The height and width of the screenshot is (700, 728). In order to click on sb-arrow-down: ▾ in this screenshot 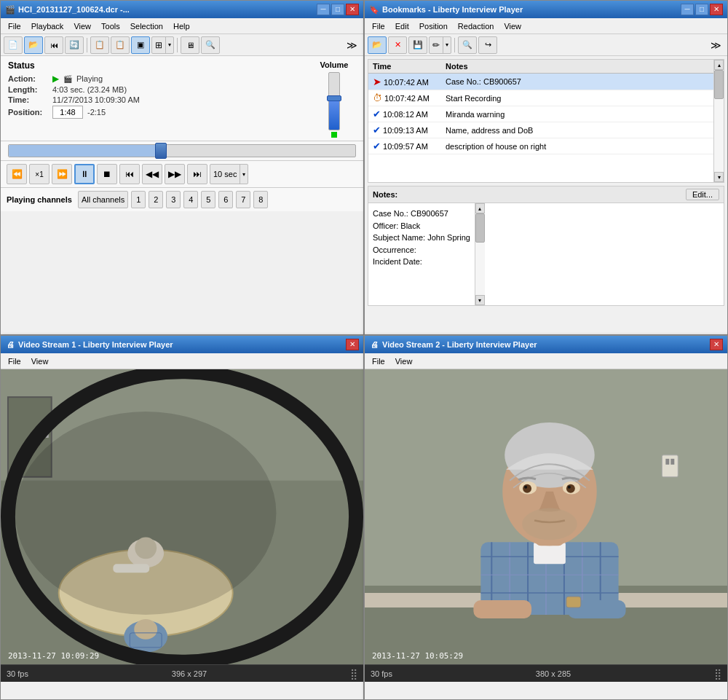, I will do `click(719, 177)`.